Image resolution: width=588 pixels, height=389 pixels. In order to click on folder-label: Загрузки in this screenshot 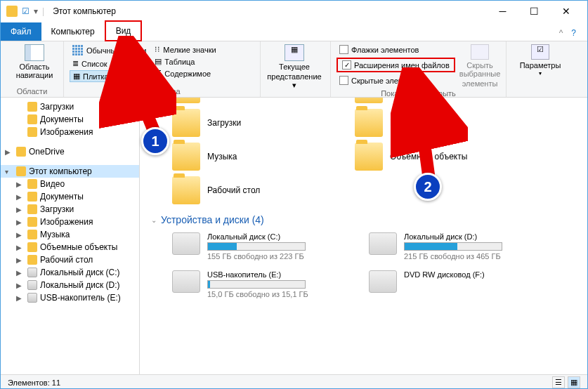, I will do `click(224, 123)`.